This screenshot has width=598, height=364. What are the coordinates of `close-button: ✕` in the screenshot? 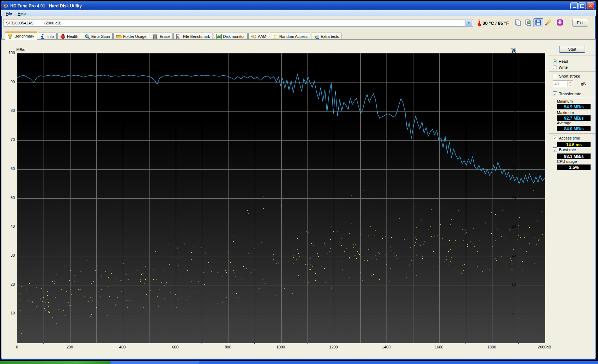 It's located at (590, 6).